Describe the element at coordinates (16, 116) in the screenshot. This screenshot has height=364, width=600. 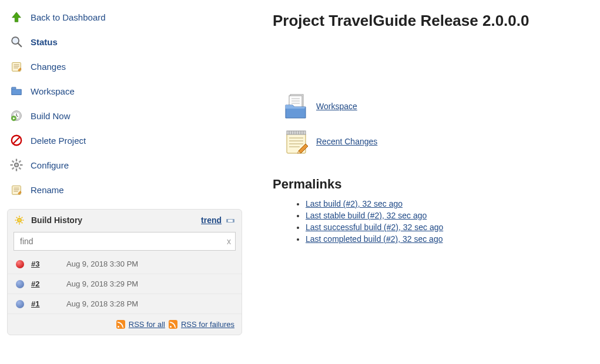
I see `clock-play-icon` at that location.